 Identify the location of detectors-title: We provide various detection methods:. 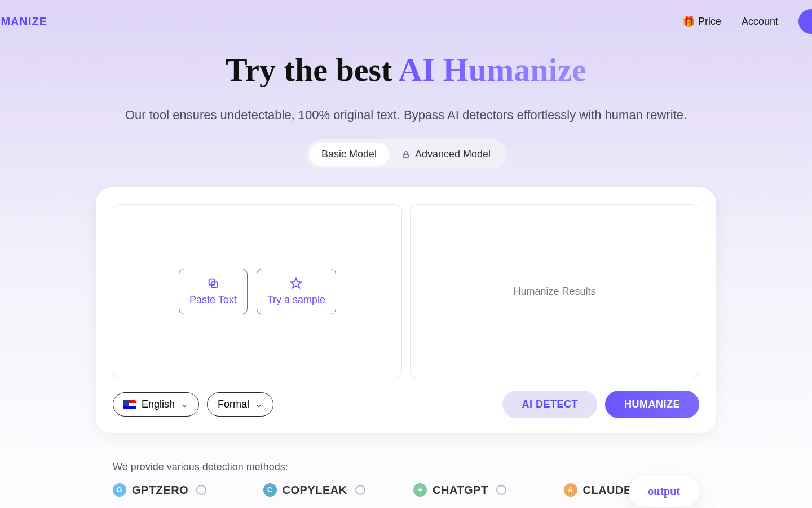
(406, 467).